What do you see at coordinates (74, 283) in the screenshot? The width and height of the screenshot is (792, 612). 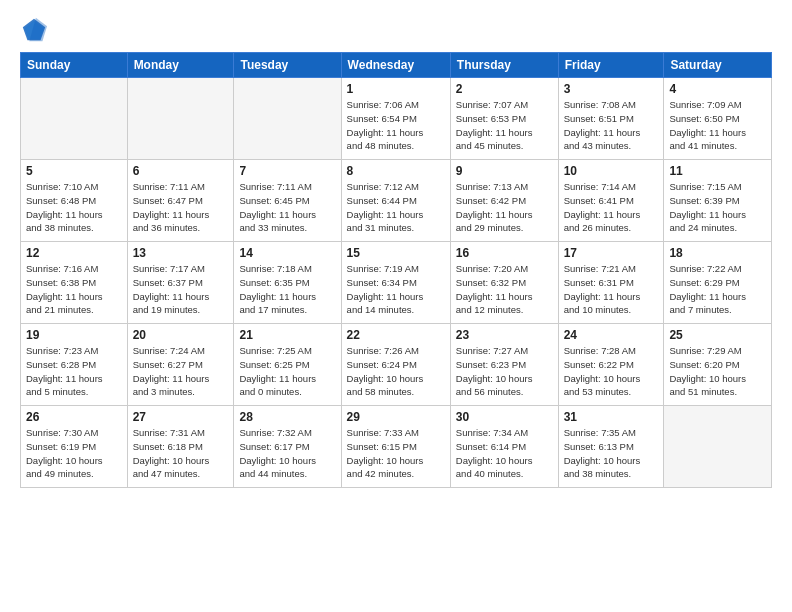 I see `calendar-cell: 12Sunrise: 7:16 AM Sunset: 6:38 PM Dayli…` at bounding box center [74, 283].